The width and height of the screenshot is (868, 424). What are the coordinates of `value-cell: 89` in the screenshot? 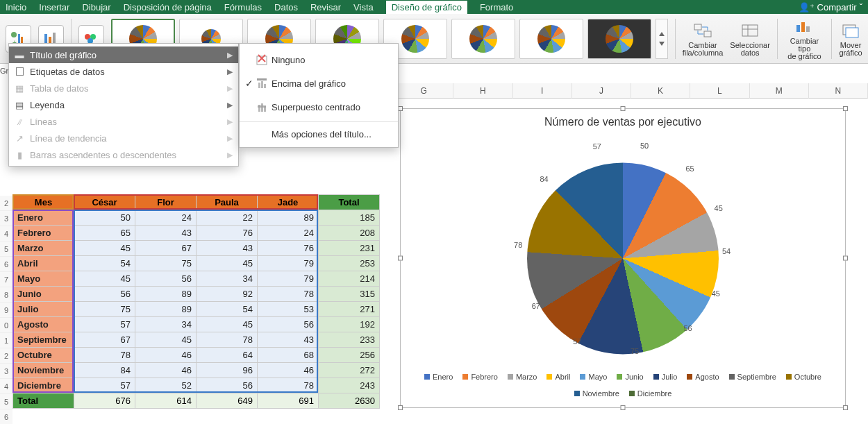 It's located at (288, 218).